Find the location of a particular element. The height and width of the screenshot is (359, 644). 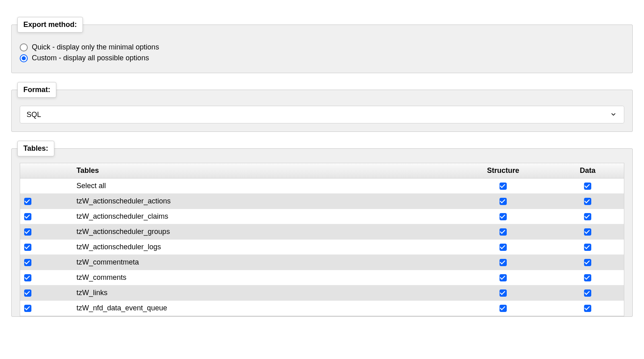

row-table-name: tzW_actionscheduler_groups is located at coordinates (264, 232).